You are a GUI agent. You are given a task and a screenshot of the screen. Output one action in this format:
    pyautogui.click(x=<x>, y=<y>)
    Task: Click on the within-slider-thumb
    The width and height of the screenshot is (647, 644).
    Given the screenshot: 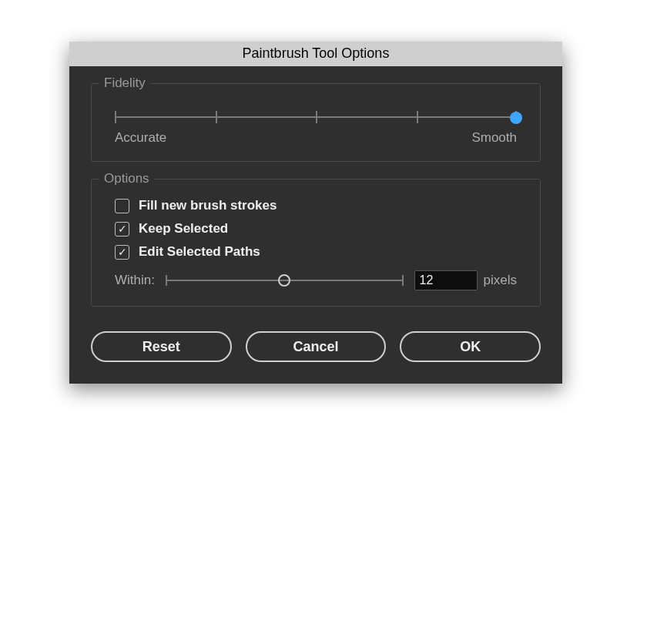 What is the action you would take?
    pyautogui.click(x=284, y=280)
    